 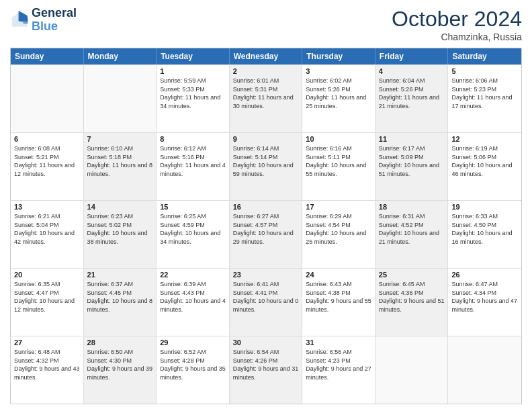 What do you see at coordinates (193, 352) in the screenshot?
I see `sunrise-text: Sunrise: 6:52 AM` at bounding box center [193, 352].